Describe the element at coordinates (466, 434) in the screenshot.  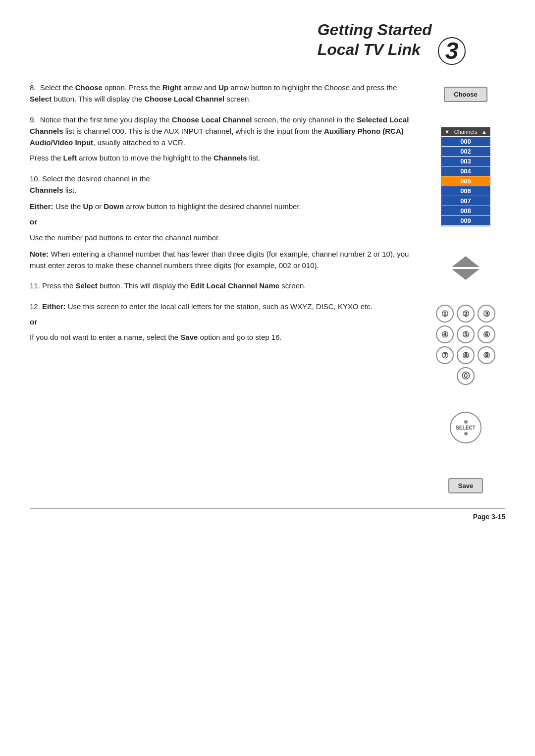
I see `select-dot-bottom` at that location.